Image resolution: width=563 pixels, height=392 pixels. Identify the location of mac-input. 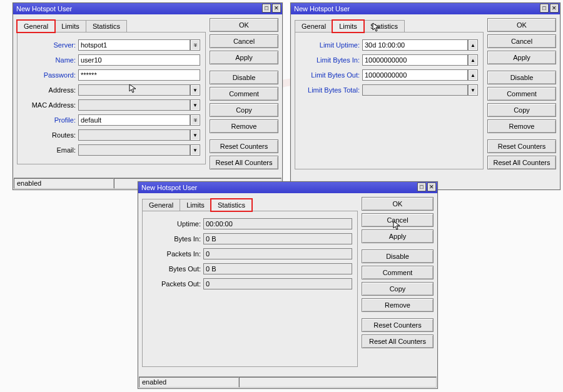
(134, 105).